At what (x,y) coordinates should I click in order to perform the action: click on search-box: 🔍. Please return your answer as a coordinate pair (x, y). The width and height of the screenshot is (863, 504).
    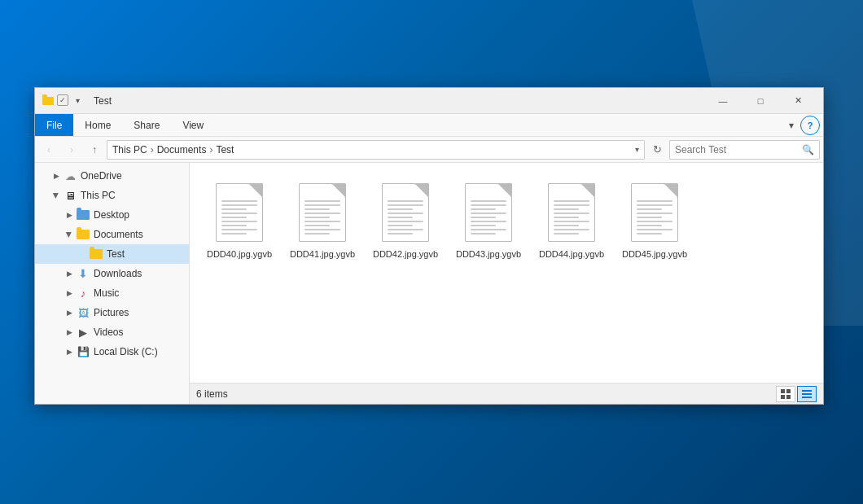
    Looking at the image, I should click on (744, 150).